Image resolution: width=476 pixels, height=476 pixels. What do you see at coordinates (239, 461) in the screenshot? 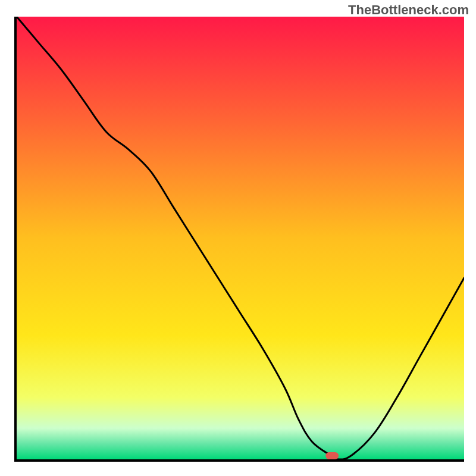
I see `x-axis-line` at bounding box center [239, 461].